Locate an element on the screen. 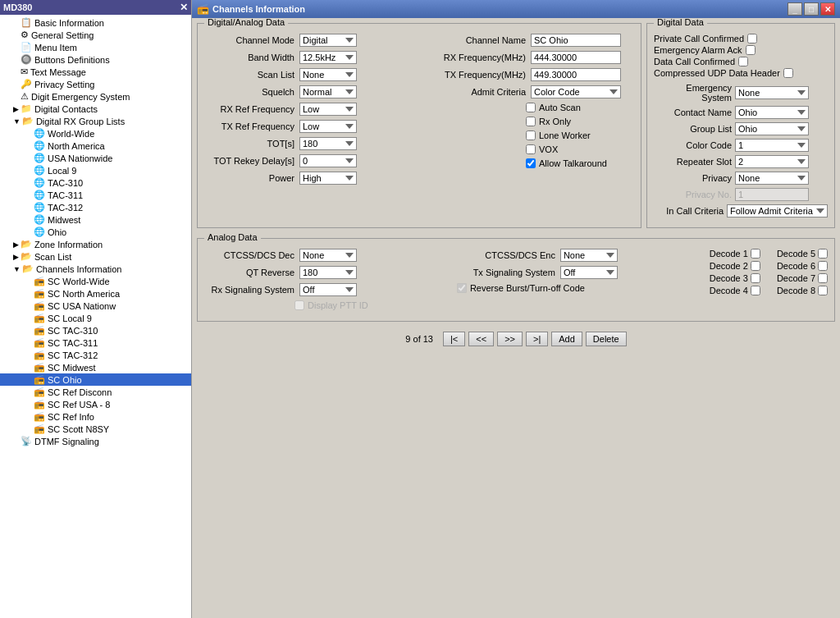 The image size is (840, 618). data-call-check is located at coordinates (743, 62).